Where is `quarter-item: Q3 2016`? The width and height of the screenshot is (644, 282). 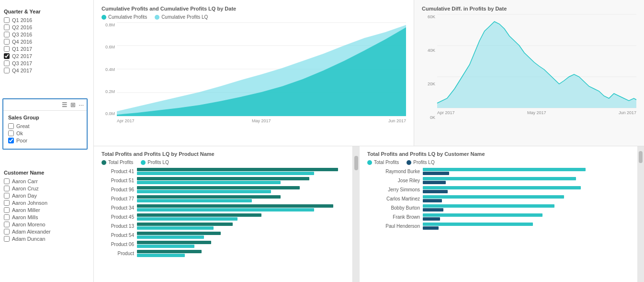 quarter-item: Q3 2016 is located at coordinates (47, 35).